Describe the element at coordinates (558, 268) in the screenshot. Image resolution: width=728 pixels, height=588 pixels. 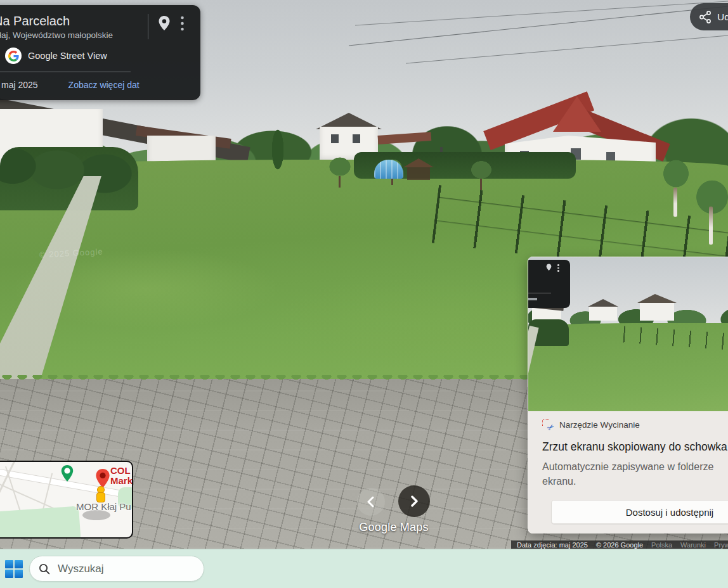
I see `thumb-kebab-icon` at that location.